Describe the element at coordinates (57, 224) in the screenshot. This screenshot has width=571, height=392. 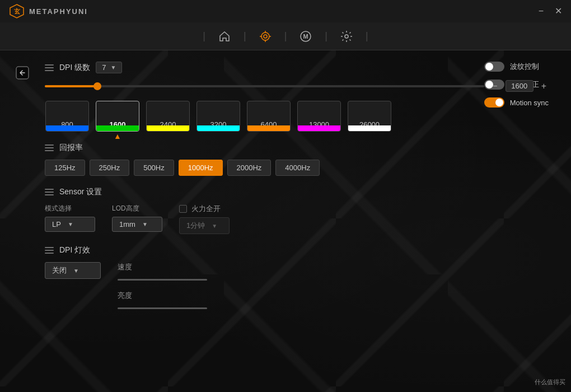
I see `mode-value: LP` at that location.